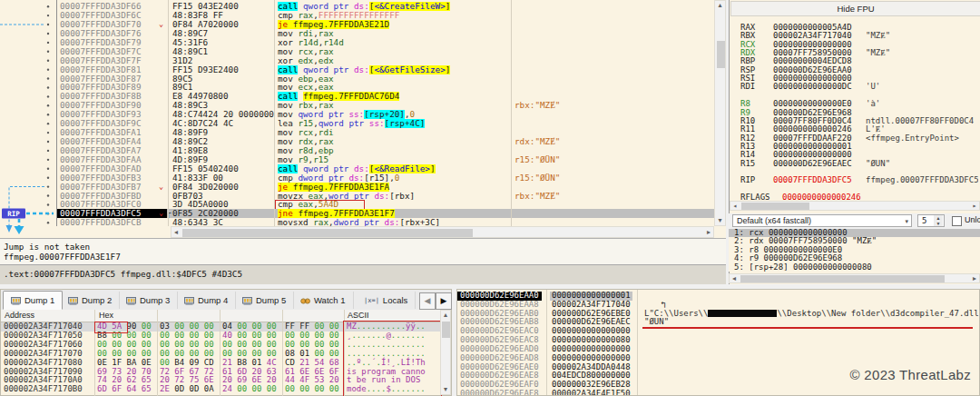 This screenshot has height=396, width=980. I want to click on instruction-text: mov ecx,eax, so click(394, 87).